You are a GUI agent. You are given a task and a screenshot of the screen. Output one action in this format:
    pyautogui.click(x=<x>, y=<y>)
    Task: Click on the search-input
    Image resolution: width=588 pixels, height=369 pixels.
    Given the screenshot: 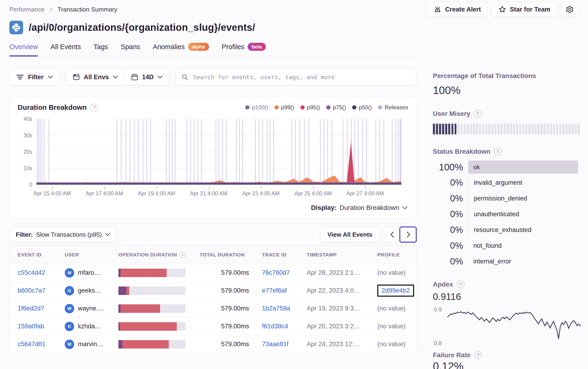 What is the action you would take?
    pyautogui.click(x=302, y=77)
    